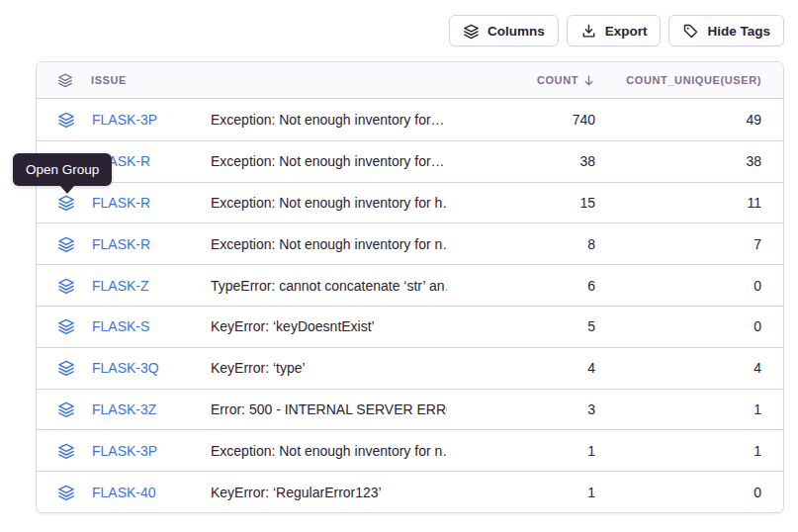 Image resolution: width=798 pixels, height=532 pixels. Describe the element at coordinates (125, 409) in the screenshot. I see `issue-link: FLASK-3Z` at that location.